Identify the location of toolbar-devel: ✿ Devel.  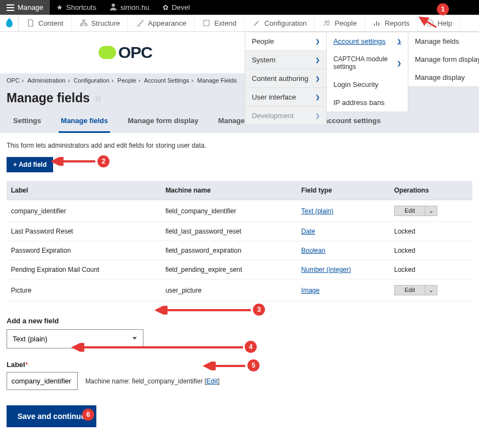
(176, 8).